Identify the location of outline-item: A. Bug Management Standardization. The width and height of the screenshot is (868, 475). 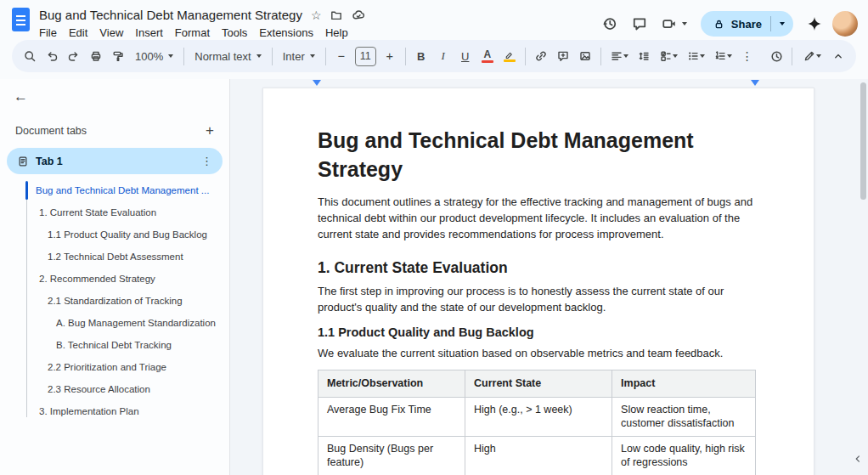
(115, 323).